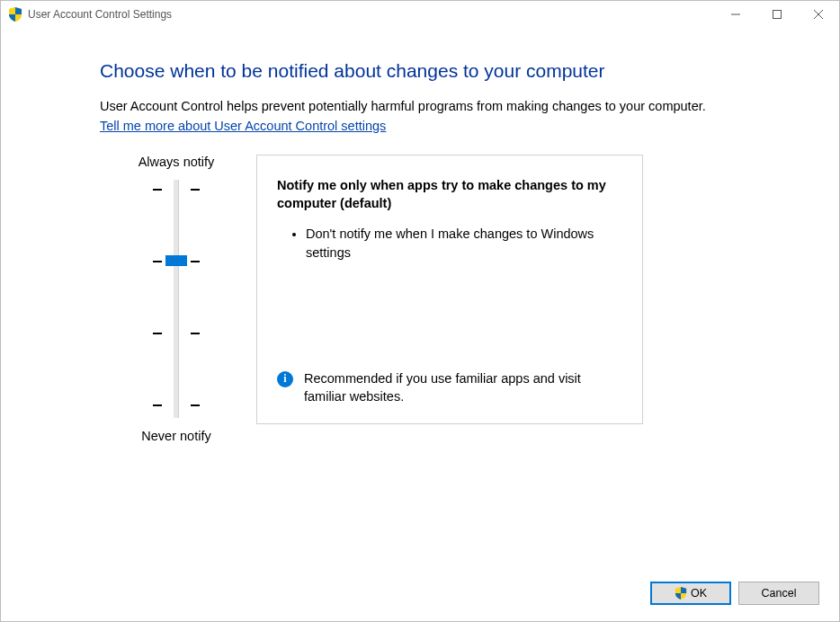 This screenshot has height=622, width=840. What do you see at coordinates (403, 106) in the screenshot?
I see `description-text: User Account Control helps prevent poten…` at bounding box center [403, 106].